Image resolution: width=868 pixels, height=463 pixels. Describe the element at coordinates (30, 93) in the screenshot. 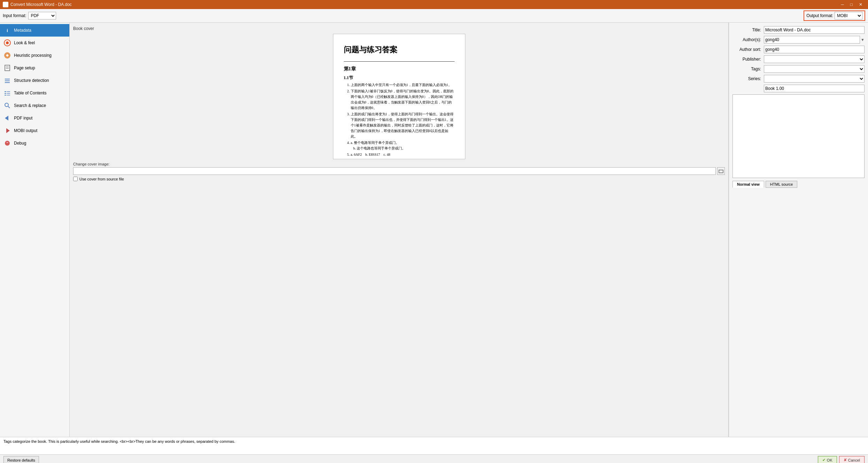

I see `sidebar-label-toc: Table of Contents` at that location.